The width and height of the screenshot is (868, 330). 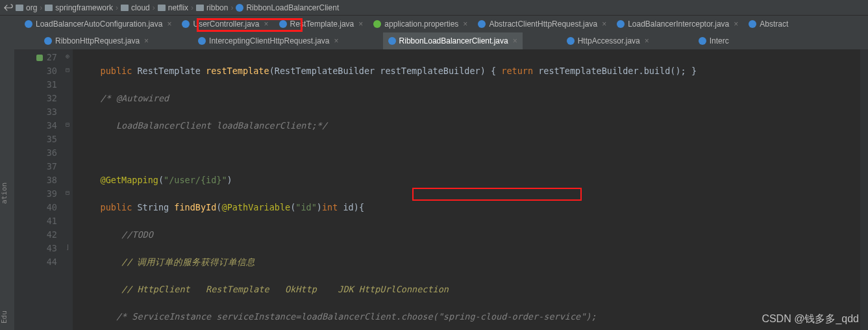 I want to click on code-line, so click(x=388, y=153).